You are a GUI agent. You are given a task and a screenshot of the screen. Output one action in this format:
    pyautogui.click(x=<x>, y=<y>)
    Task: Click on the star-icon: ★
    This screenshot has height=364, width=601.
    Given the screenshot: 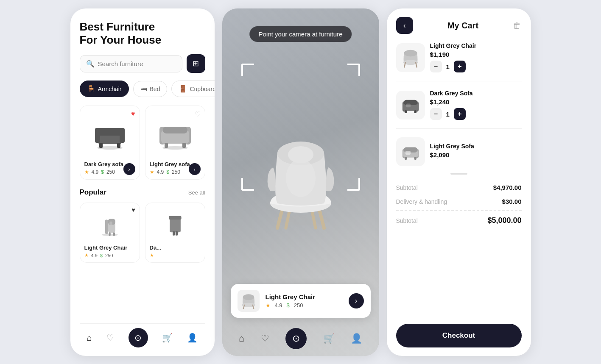 What is the action you would take?
    pyautogui.click(x=87, y=172)
    